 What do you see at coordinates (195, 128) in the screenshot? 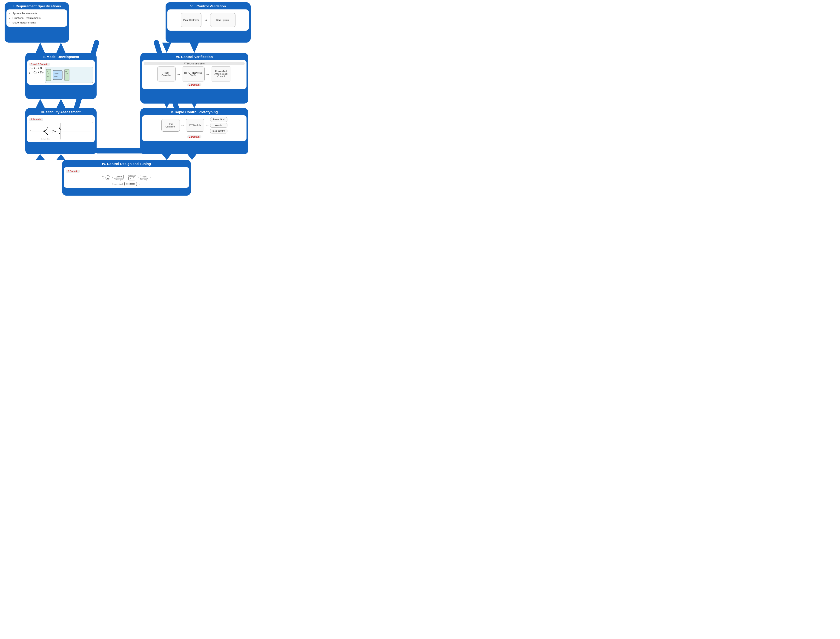
I see `sec5-content: Plant Controller ⇔ ICT Models ⇔ Power Gr…` at bounding box center [195, 128].